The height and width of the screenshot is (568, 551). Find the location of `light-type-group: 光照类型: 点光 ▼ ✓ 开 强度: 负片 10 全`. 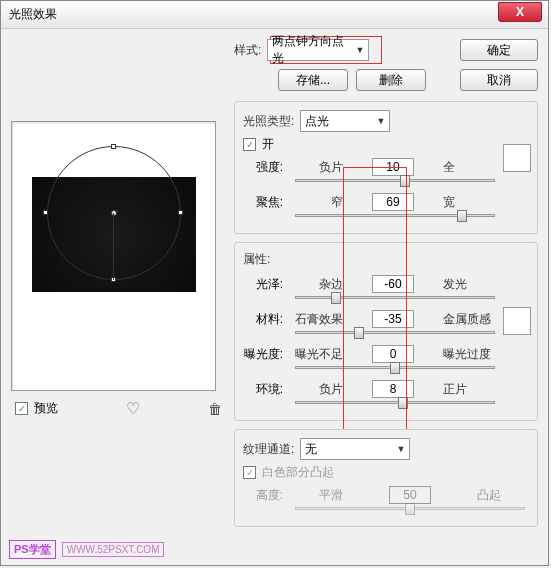

light-type-group: 光照类型: 点光 ▼ ✓ 开 强度: 负片 10 全 is located at coordinates (386, 168).